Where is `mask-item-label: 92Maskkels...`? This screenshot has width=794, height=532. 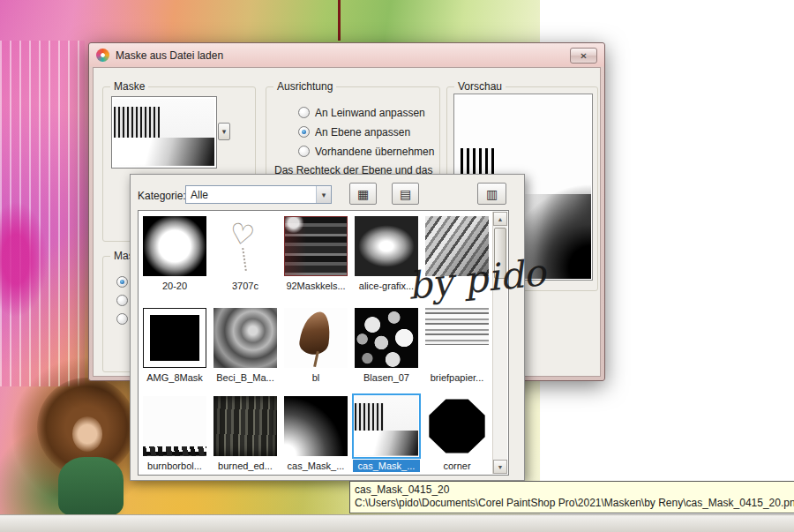 mask-item-label: 92Maskkels... is located at coordinates (316, 286).